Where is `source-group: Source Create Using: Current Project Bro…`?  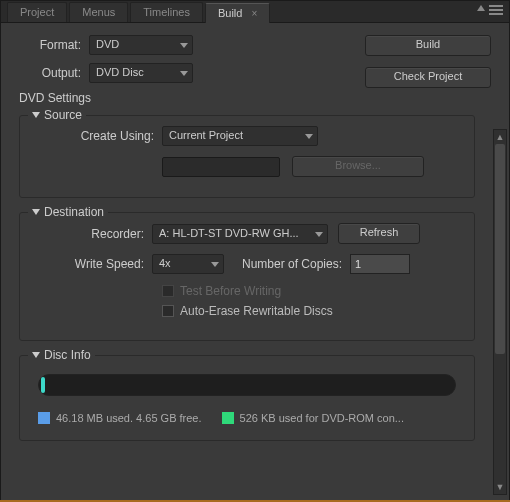
source-group: Source Create Using: Current Project Bro… is located at coordinates (247, 156).